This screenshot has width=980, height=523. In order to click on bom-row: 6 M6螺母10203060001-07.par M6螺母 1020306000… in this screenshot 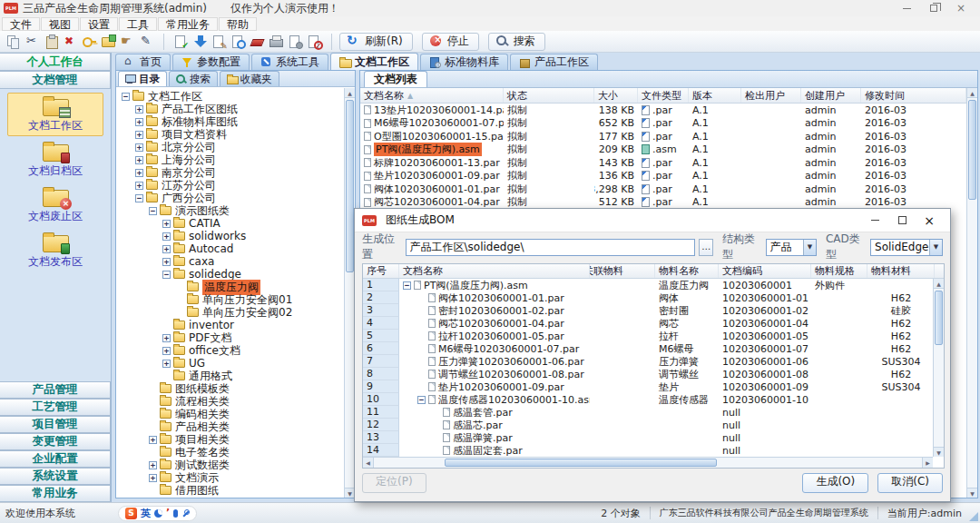, I will do `click(648, 349)`.